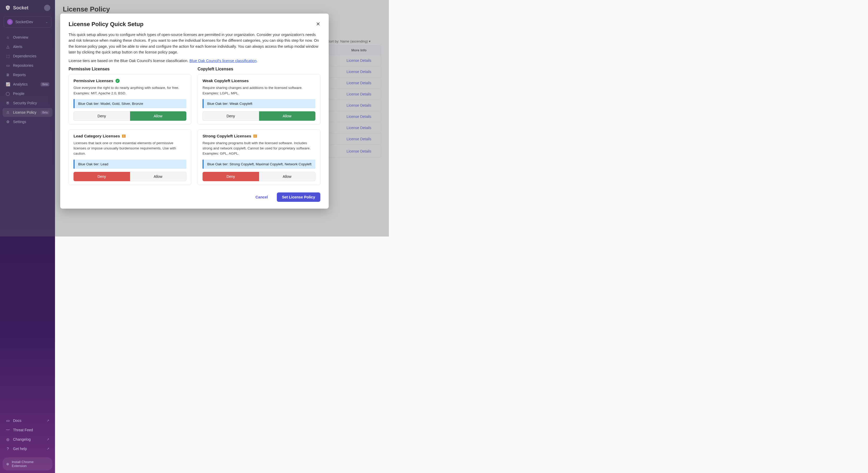  What do you see at coordinates (299, 197) in the screenshot?
I see `set-license-policy-button: Set License Policy` at bounding box center [299, 197].